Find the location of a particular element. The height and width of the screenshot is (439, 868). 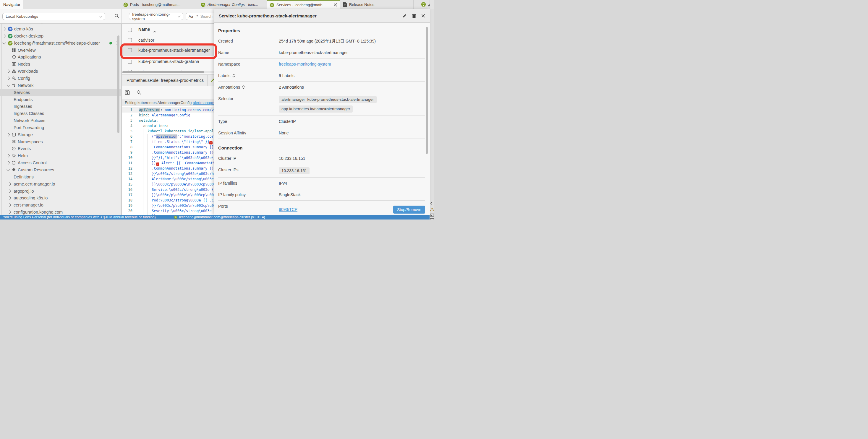

line-number: 2 is located at coordinates (128, 115).